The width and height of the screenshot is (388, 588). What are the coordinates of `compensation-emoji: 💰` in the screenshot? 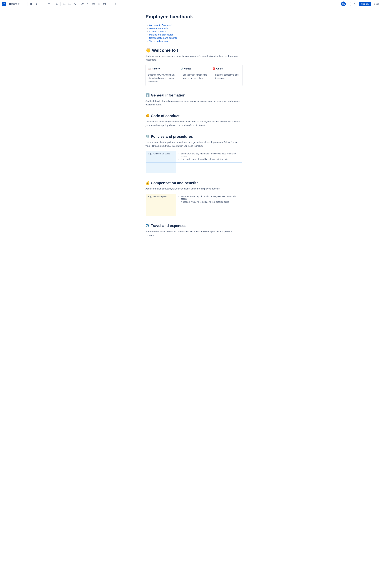 It's located at (147, 183).